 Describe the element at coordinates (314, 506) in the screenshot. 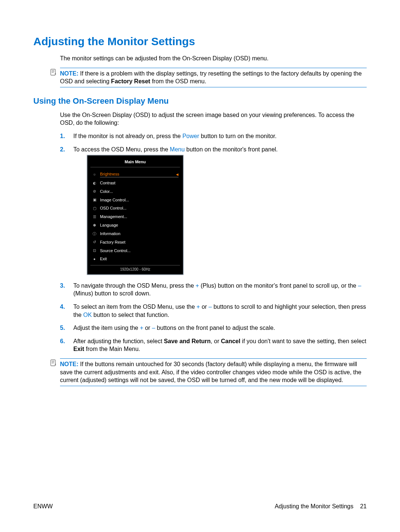

I see `footer-section-name: Adjusting the Monitor Settings` at that location.